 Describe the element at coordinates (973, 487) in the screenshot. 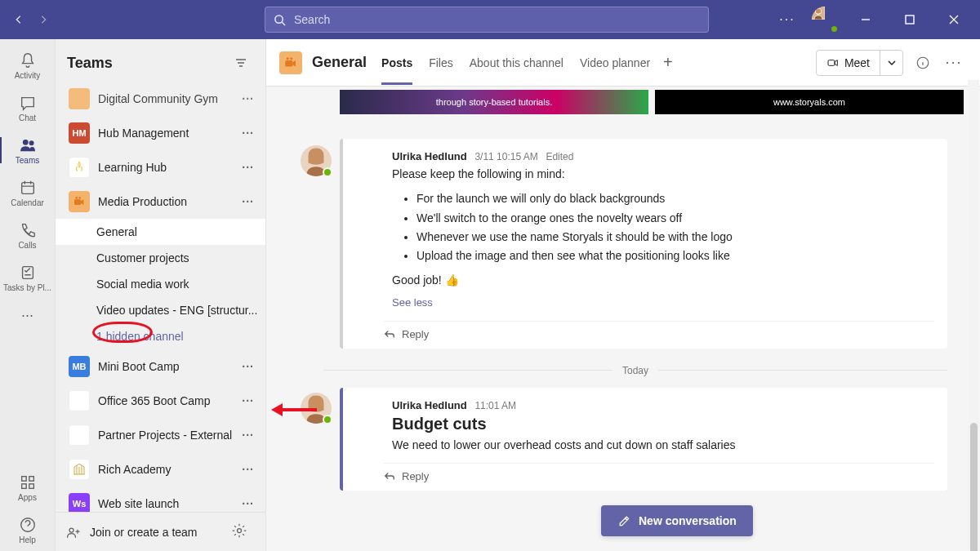

I see `scrollbar-thumb` at that location.